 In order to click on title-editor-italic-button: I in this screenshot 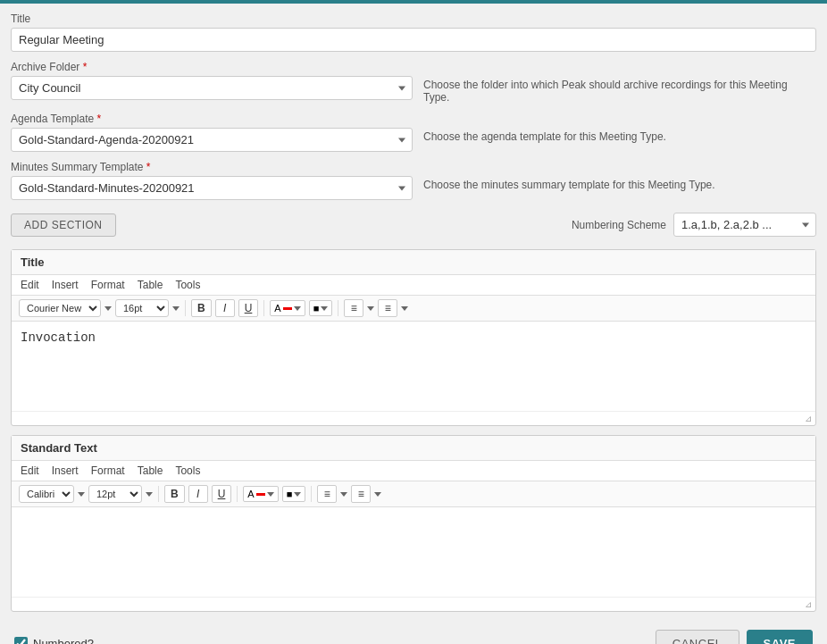, I will do `click(225, 308)`.